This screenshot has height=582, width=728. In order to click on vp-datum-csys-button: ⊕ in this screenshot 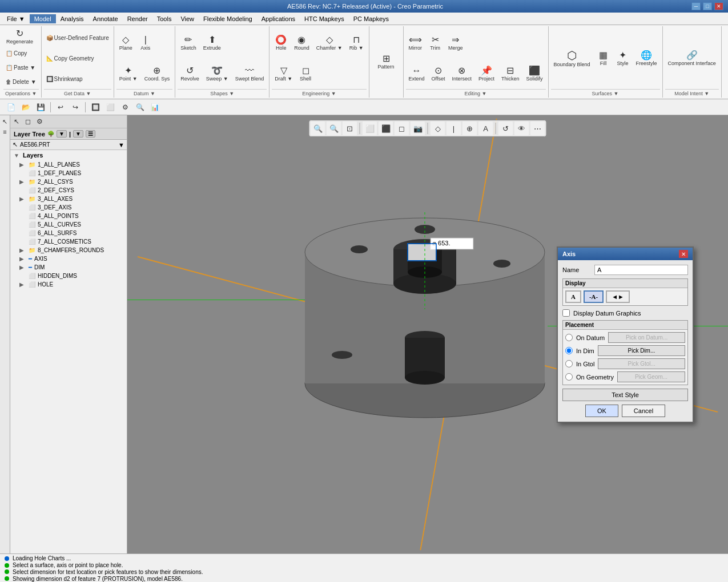, I will do `click(470, 128)`.